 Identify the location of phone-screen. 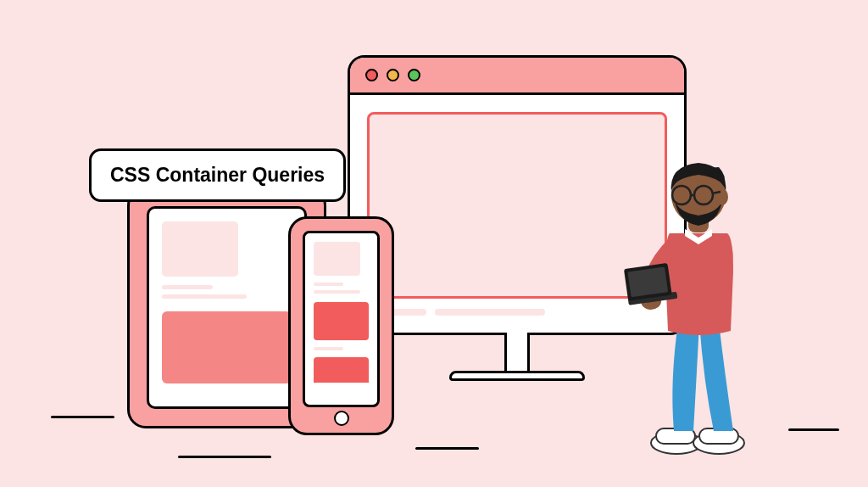
(341, 319).